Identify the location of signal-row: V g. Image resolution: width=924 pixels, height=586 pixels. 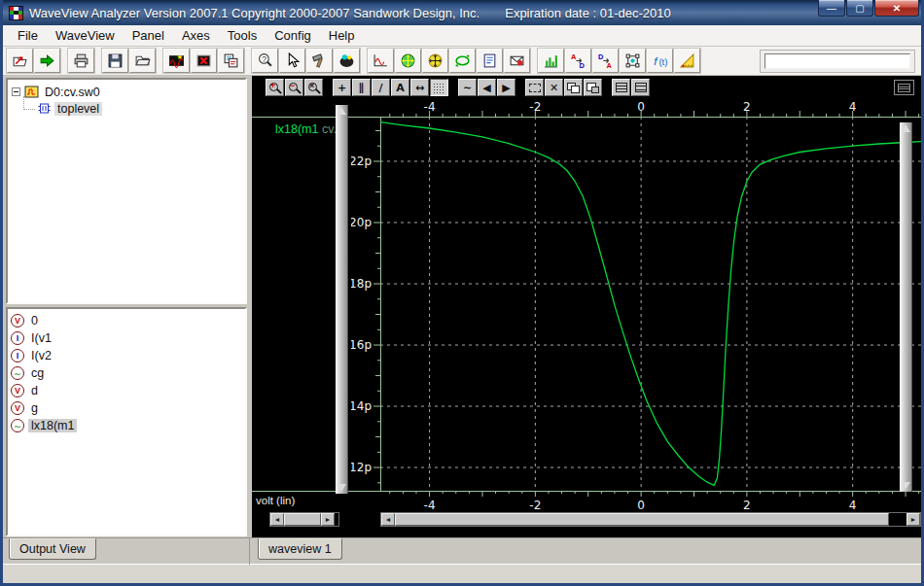
(126, 408).